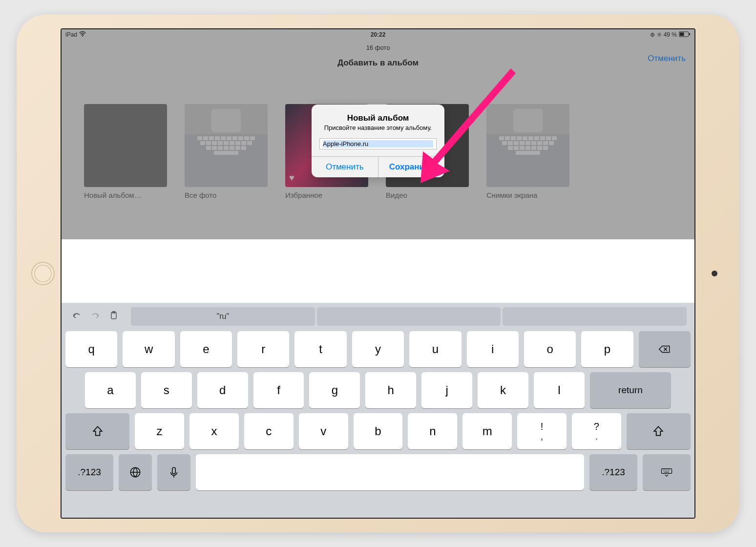 The height and width of the screenshot is (547, 756). Describe the element at coordinates (487, 431) in the screenshot. I see `key-m: m` at that location.